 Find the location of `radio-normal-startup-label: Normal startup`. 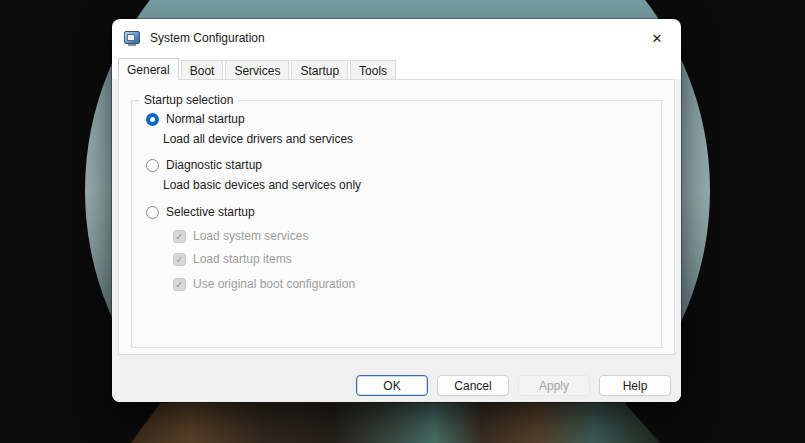

radio-normal-startup-label: Normal startup is located at coordinates (206, 119).